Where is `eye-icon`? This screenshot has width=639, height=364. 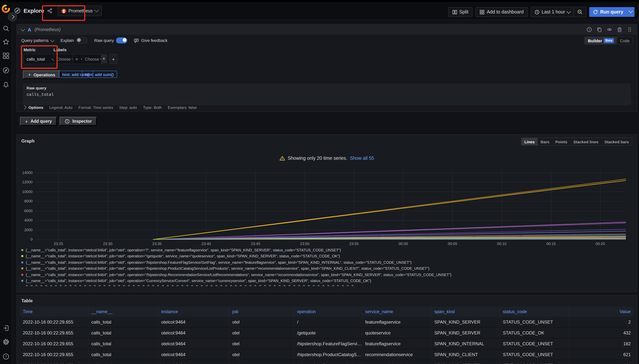
eye-icon is located at coordinates (610, 30).